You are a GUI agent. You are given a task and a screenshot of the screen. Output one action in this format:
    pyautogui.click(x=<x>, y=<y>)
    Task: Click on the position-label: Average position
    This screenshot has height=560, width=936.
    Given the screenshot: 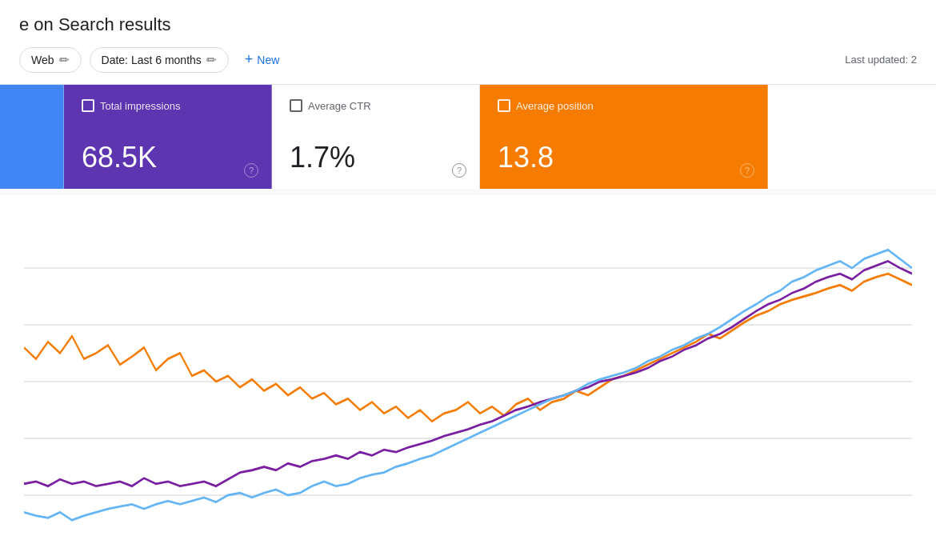 What is the action you would take?
    pyautogui.click(x=555, y=106)
    